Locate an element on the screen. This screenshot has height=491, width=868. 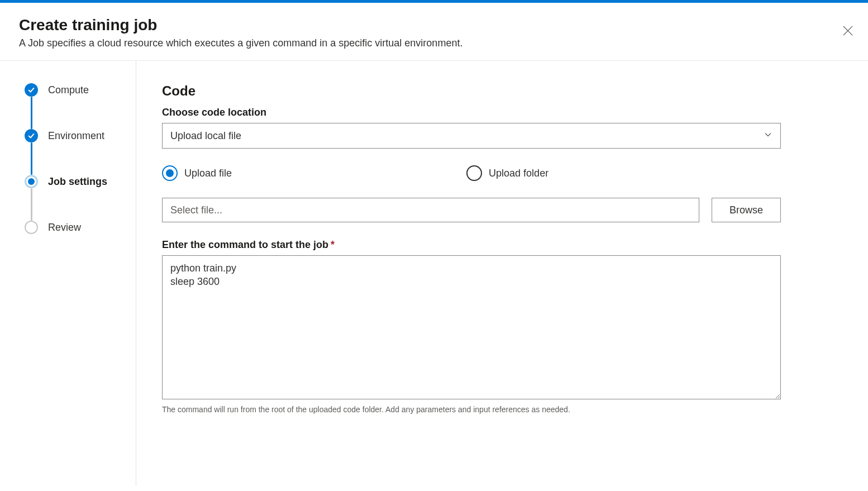
radio-unselected-icon is located at coordinates (474, 173).